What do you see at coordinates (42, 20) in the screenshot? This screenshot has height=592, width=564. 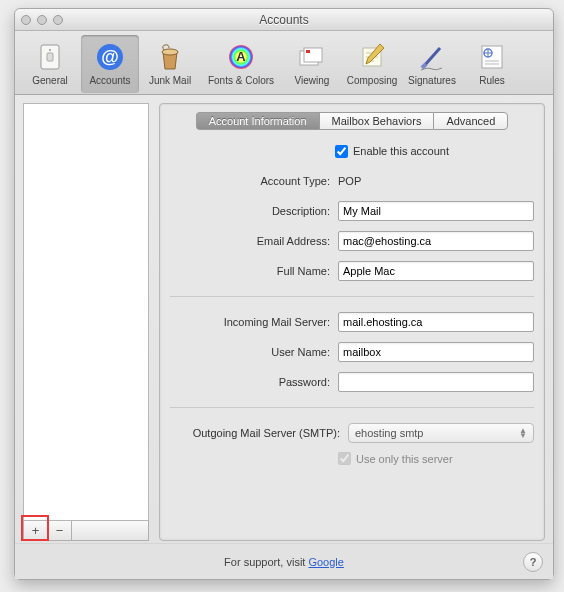 I see `window-controls` at bounding box center [42, 20].